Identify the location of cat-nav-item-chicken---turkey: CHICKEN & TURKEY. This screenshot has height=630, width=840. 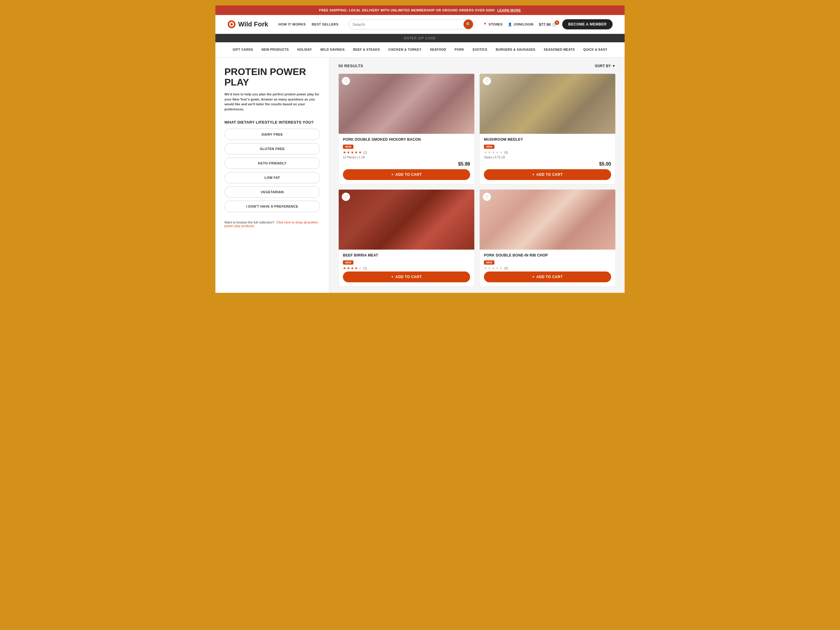
(405, 50).